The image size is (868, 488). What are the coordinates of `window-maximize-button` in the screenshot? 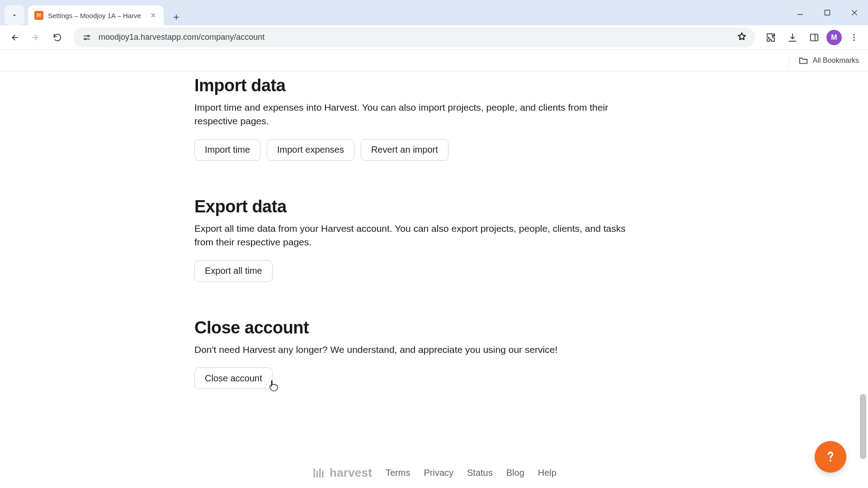 It's located at (827, 13).